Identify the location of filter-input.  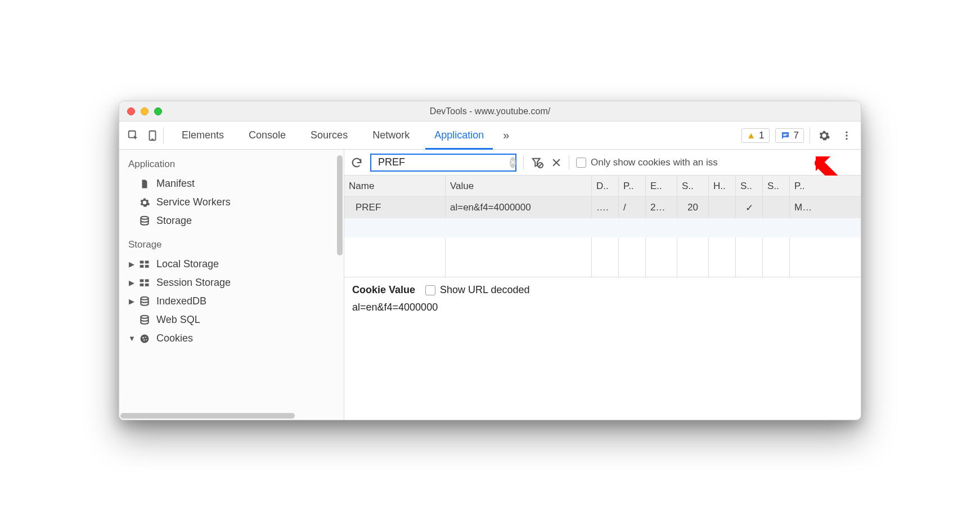
(443, 162).